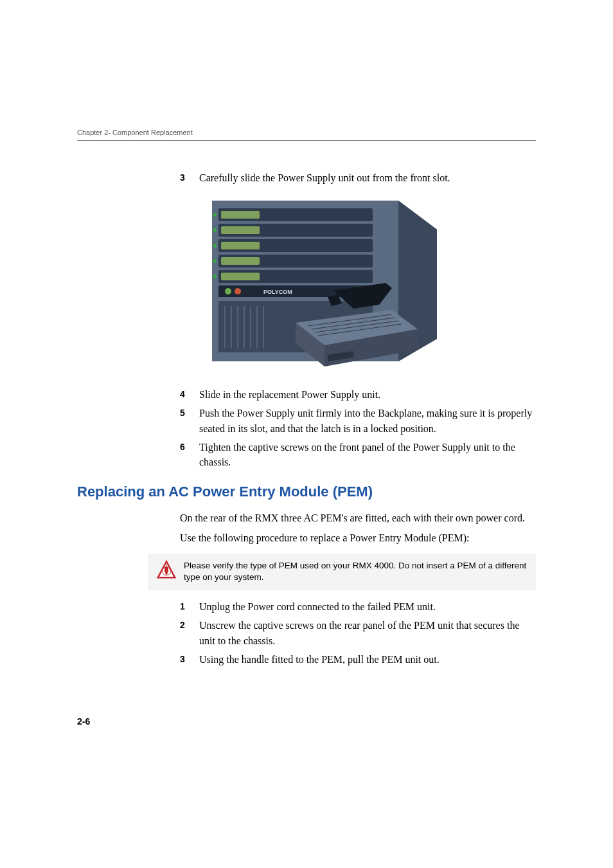  I want to click on step-number: 4, so click(190, 393).